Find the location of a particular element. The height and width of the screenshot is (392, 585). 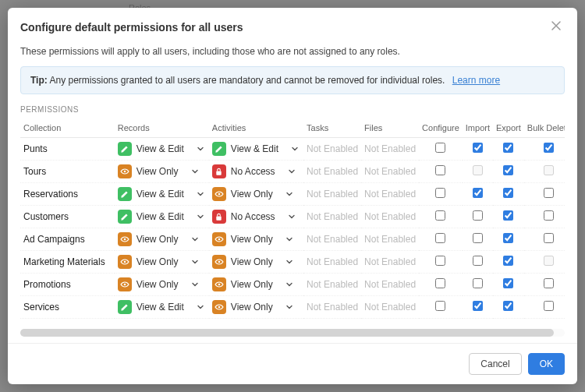

col-records: Records is located at coordinates (162, 128).